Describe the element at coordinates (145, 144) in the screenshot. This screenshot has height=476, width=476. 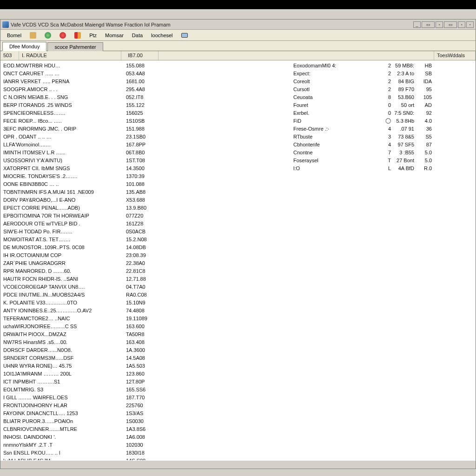
I see `table-row: LLFA'Wornoinol….…167.8PP` at that location.